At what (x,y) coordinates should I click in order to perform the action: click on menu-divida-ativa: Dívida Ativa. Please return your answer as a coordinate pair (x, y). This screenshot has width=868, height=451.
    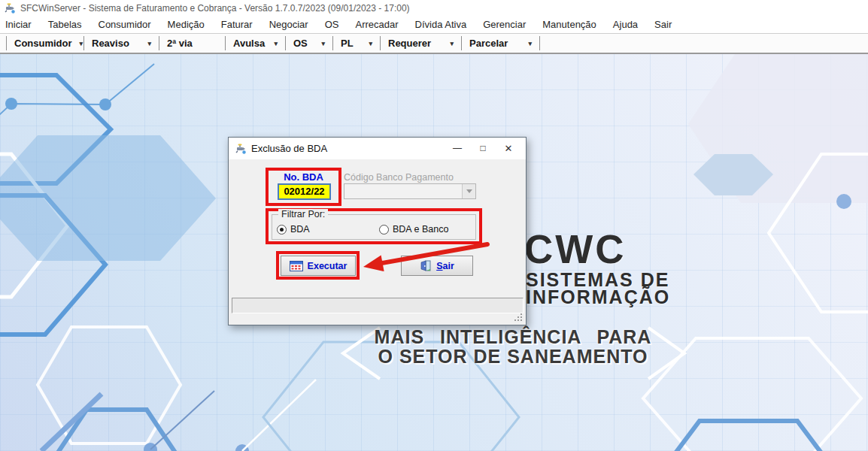
    Looking at the image, I should click on (441, 25).